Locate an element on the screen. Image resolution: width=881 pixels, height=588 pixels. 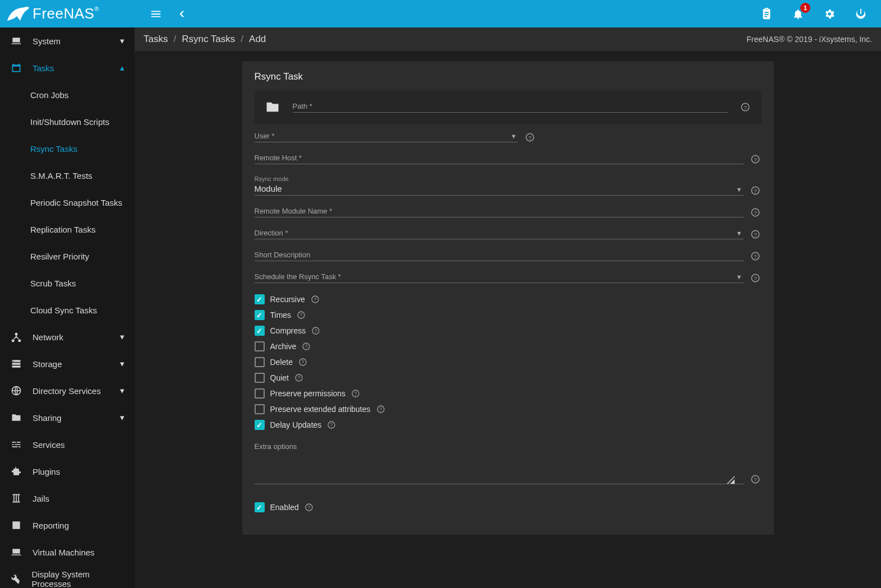
path-field: Path * is located at coordinates (510, 108).